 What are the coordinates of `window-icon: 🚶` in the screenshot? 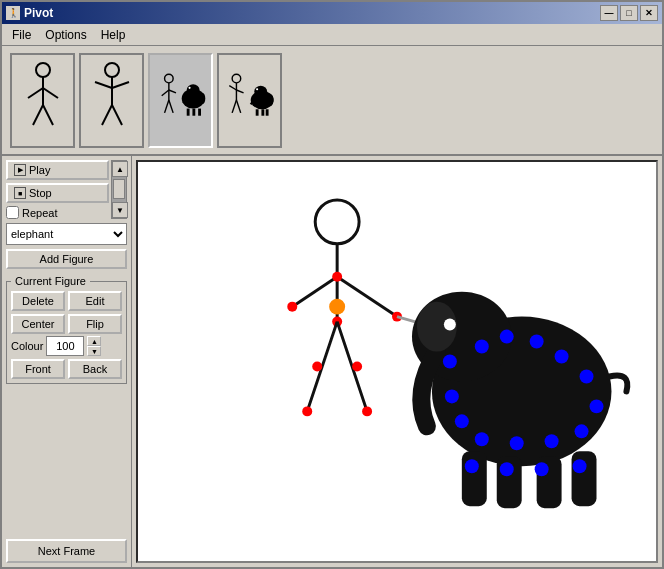 It's located at (13, 13).